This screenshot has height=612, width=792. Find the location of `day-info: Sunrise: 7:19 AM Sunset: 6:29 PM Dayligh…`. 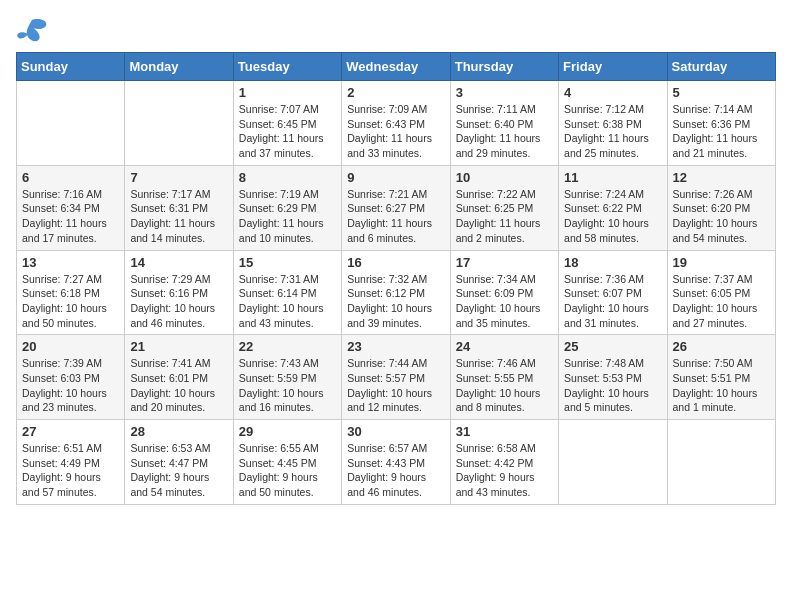

day-info: Sunrise: 7:19 AM Sunset: 6:29 PM Dayligh… is located at coordinates (288, 216).